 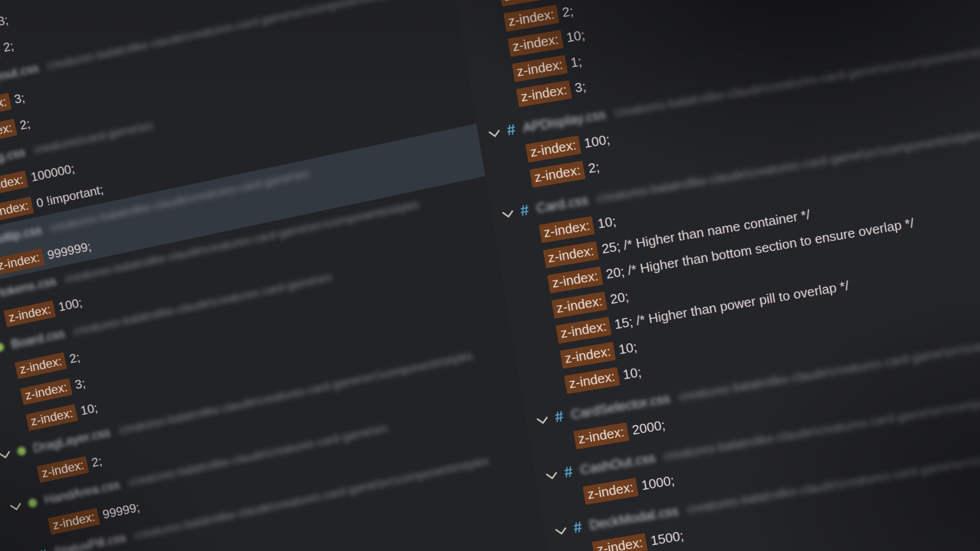 What do you see at coordinates (657, 483) in the screenshot?
I see `match-value: 1000;` at bounding box center [657, 483].